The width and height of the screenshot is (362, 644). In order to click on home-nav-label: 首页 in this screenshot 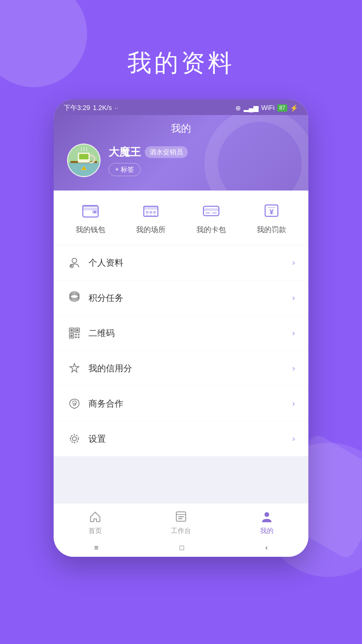, I will do `click(95, 531)`.